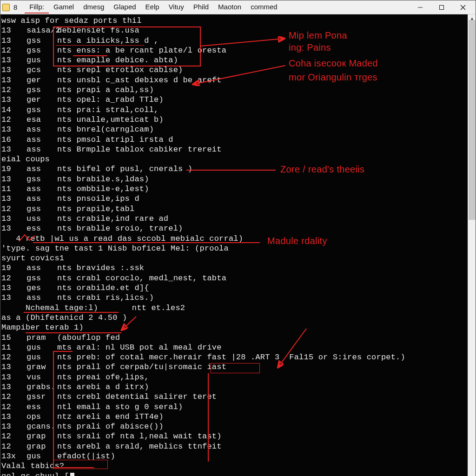 This screenshot has height=476, width=476. Describe the element at coordinates (234, 80) in the screenshot. I see `terminal-line: 13gernts unsbl c_ast debixes d be areft` at that location.